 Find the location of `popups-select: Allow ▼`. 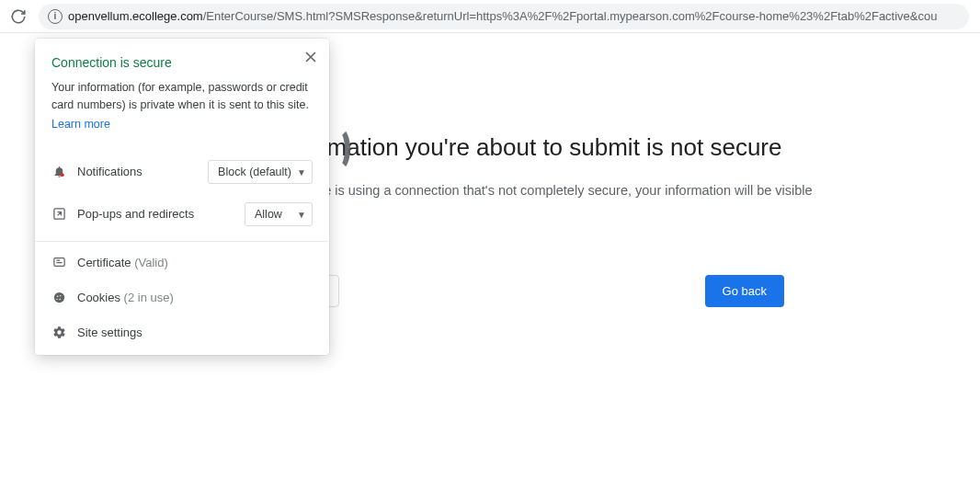

popups-select: Allow ▼ is located at coordinates (279, 214).